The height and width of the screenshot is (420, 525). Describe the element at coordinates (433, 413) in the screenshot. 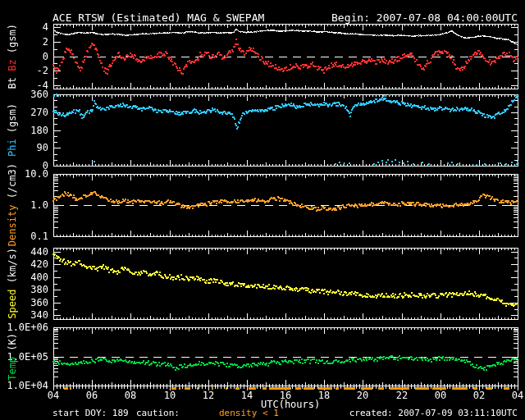

I see `footer-created-timestamp: created: 2007-07-09 03:11:10UTC` at that location.